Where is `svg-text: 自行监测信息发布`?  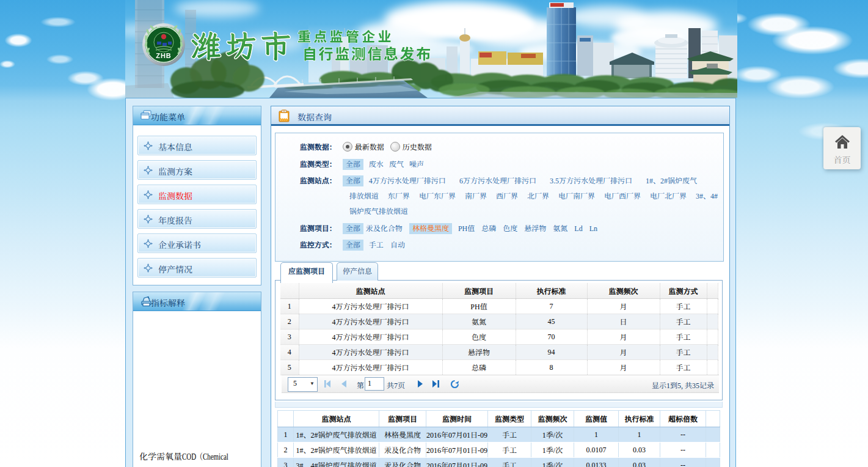
svg-text: 自行监测信息发布 is located at coordinates (368, 53).